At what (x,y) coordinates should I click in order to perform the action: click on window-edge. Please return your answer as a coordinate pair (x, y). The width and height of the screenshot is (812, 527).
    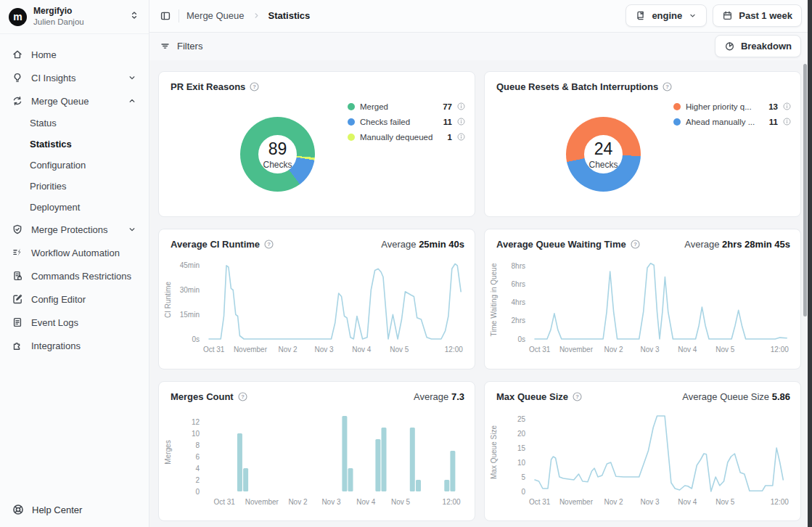
    Looking at the image, I should click on (810, 264).